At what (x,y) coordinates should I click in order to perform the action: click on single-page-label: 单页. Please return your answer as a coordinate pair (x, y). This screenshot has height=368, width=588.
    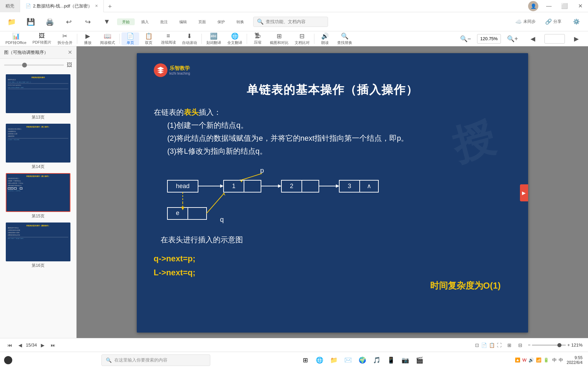
    Looking at the image, I should click on (130, 43).